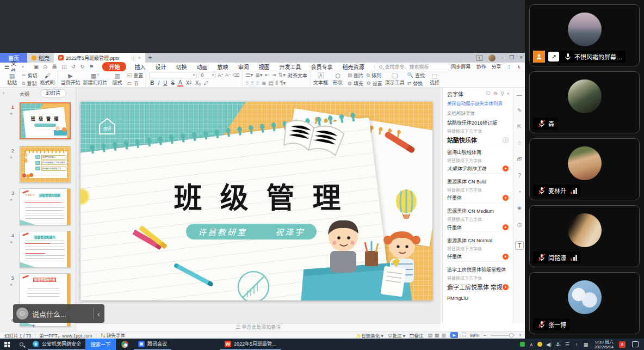 The width and height of the screenshot is (644, 350). Describe the element at coordinates (338, 79) in the screenshot. I see `shapes-button: ⬡形状` at that location.